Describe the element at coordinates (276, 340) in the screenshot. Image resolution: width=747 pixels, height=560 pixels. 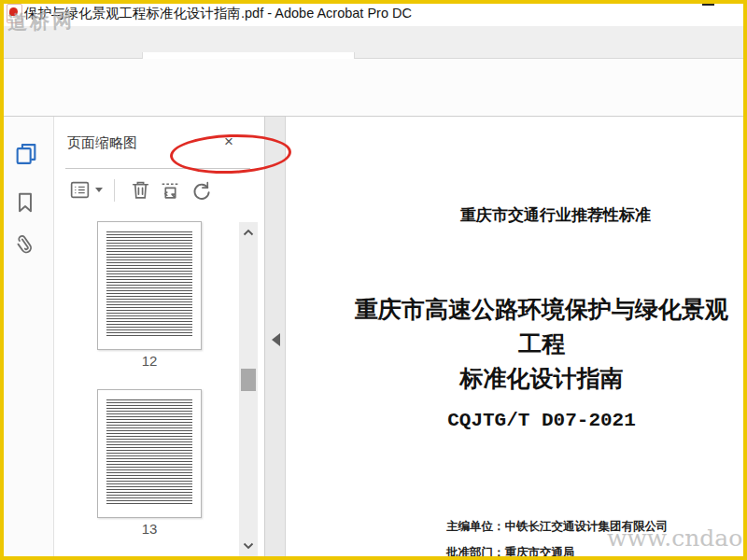
I see `collapse-panel-icon` at that location.